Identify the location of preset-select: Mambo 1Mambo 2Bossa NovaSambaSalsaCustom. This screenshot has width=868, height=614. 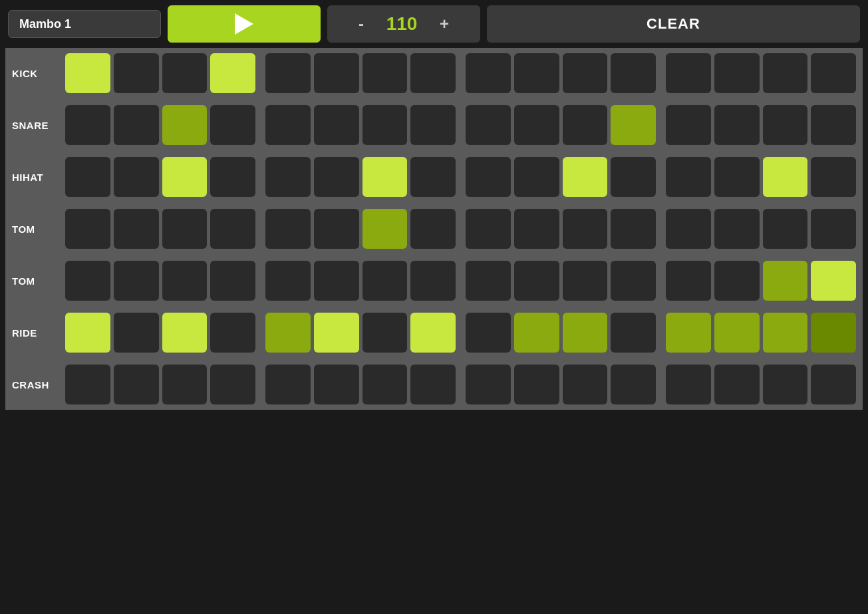
(84, 24).